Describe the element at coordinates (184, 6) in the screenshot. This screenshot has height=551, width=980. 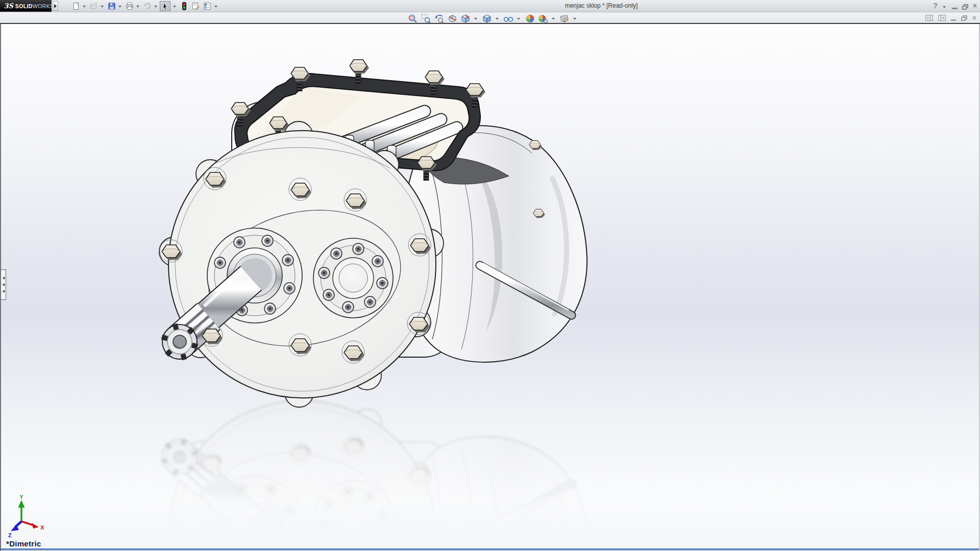
I see `rebuild-button` at that location.